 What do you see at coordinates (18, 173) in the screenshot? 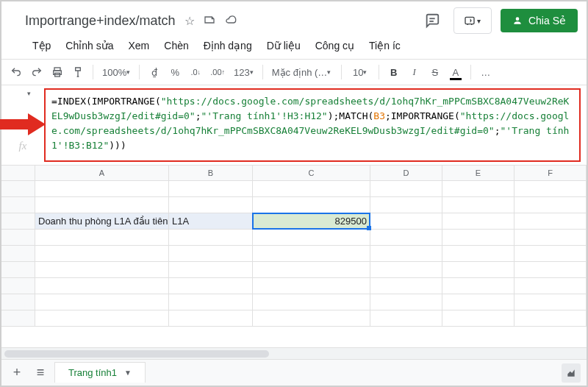
I see `select-all-cell` at bounding box center [18, 173].